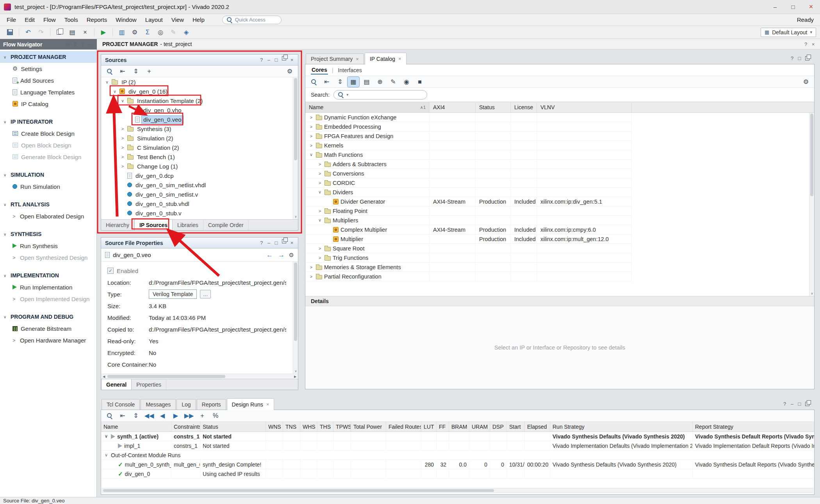 The image size is (820, 504). I want to click on ipc-row-math-functions: ∨Math Functions, so click(469, 155).